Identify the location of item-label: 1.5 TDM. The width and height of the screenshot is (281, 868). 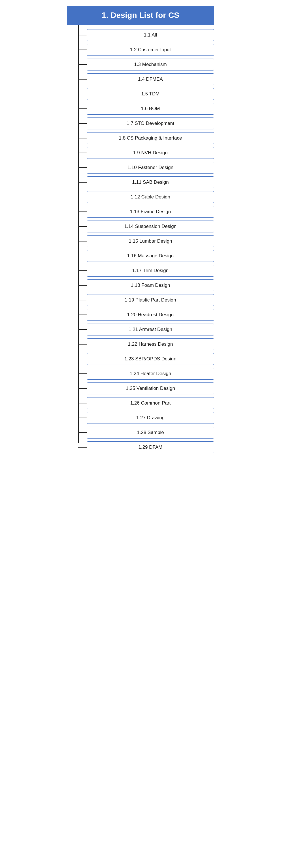
(150, 94).